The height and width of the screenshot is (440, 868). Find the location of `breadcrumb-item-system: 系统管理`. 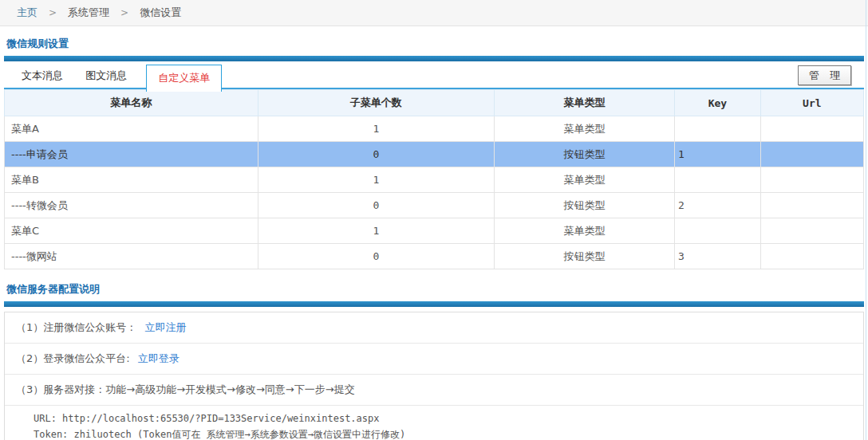

breadcrumb-item-system: 系统管理 is located at coordinates (89, 13).